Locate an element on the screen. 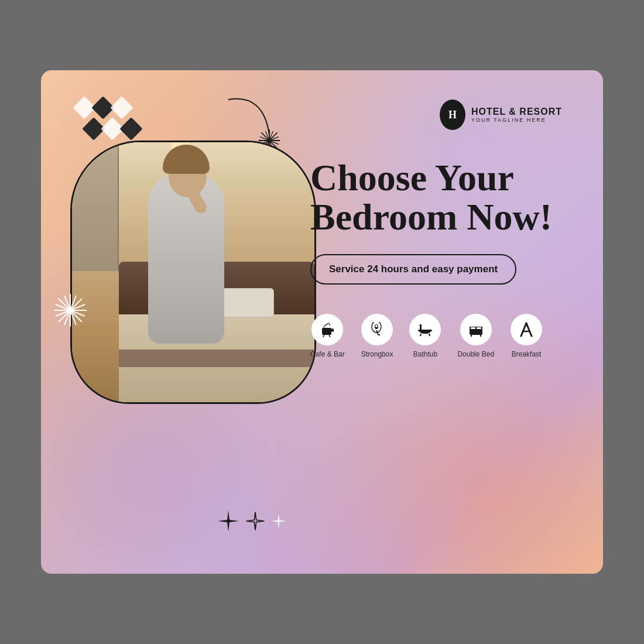 The image size is (644, 644). sparkle-star-outline is located at coordinates (255, 521).